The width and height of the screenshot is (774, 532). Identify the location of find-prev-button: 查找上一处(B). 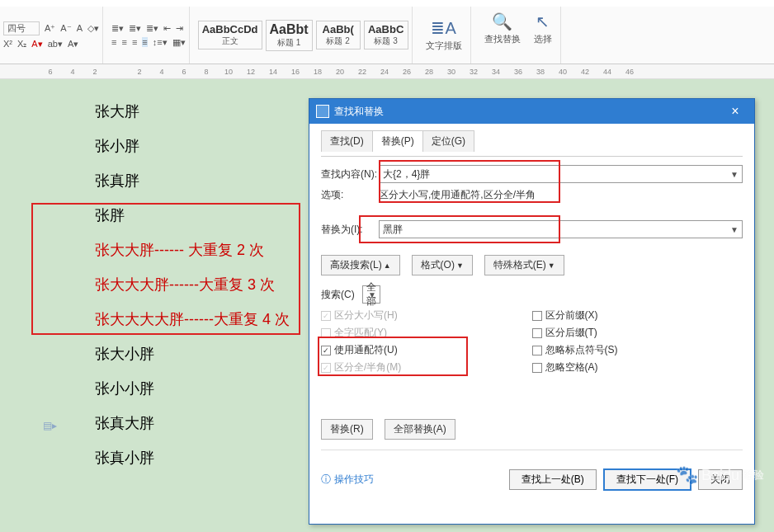
(553, 480).